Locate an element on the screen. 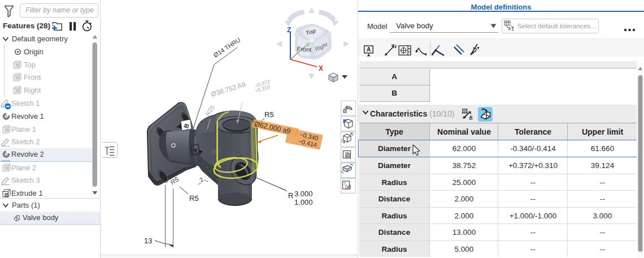  svg-text: X is located at coordinates (321, 68).